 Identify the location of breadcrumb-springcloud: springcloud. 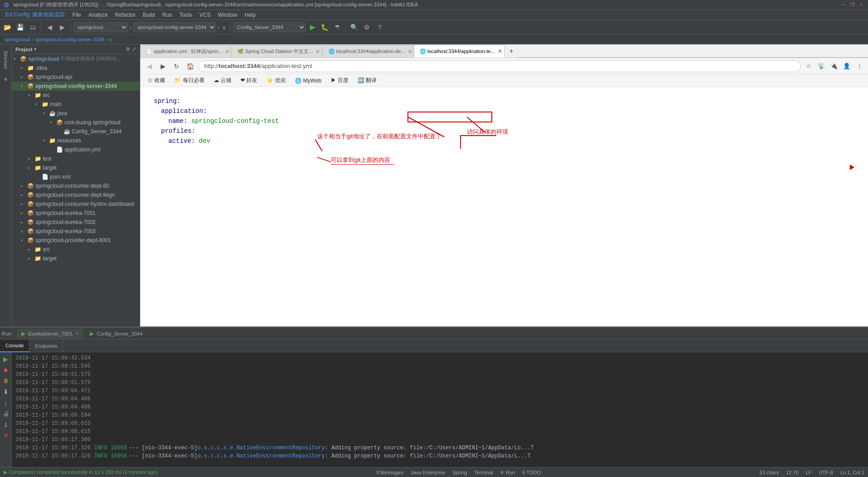
(17, 39).